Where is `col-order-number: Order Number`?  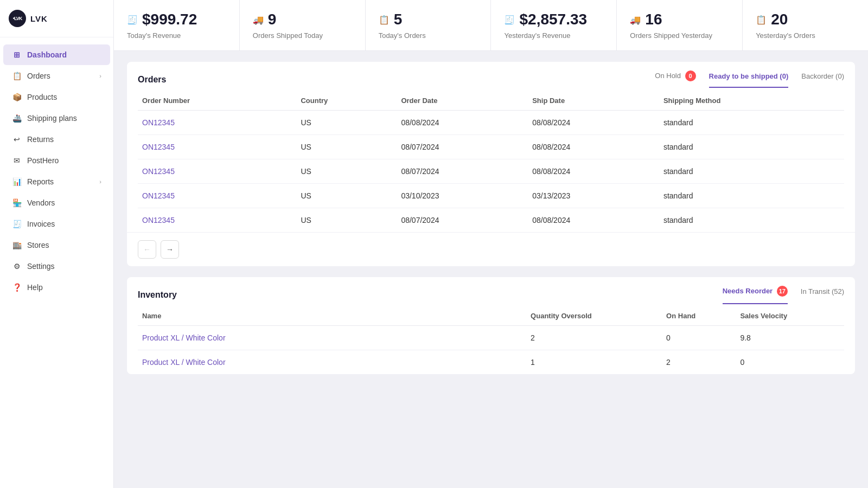 col-order-number: Order Number is located at coordinates (217, 100).